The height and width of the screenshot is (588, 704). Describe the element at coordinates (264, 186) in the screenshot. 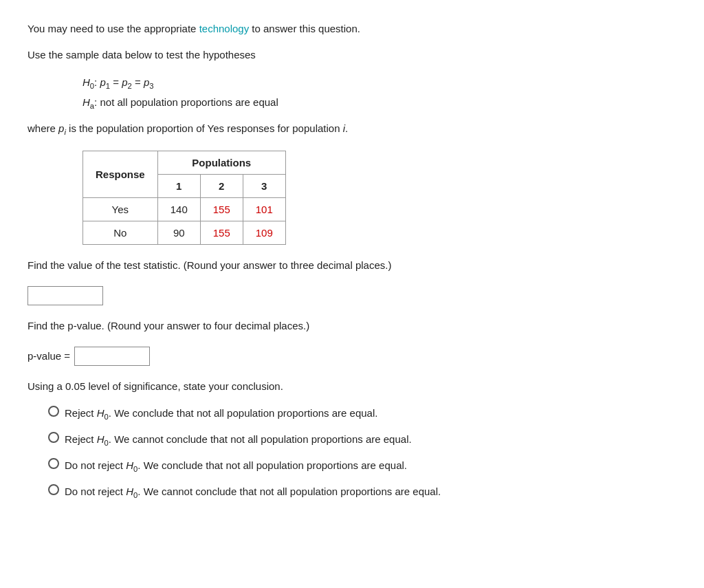

I see `col3-header: 3` at that location.